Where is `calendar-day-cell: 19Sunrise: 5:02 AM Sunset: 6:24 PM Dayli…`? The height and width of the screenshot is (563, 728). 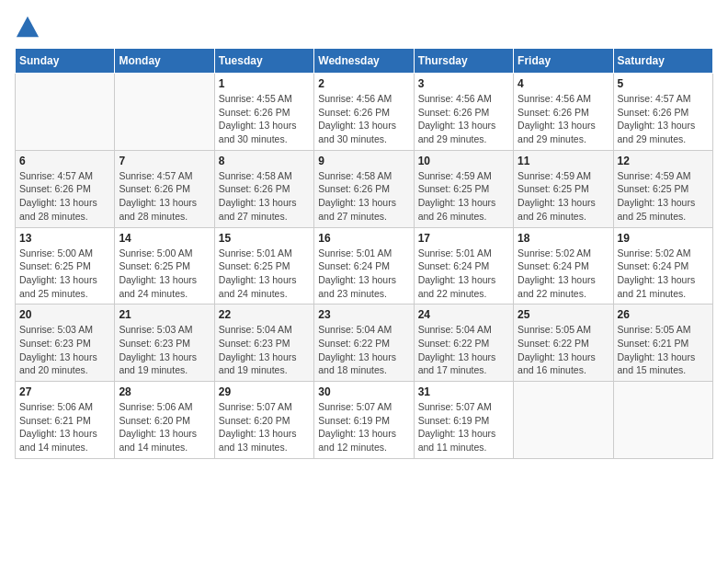
calendar-day-cell: 19Sunrise: 5:02 AM Sunset: 6:24 PM Dayli… is located at coordinates (663, 266).